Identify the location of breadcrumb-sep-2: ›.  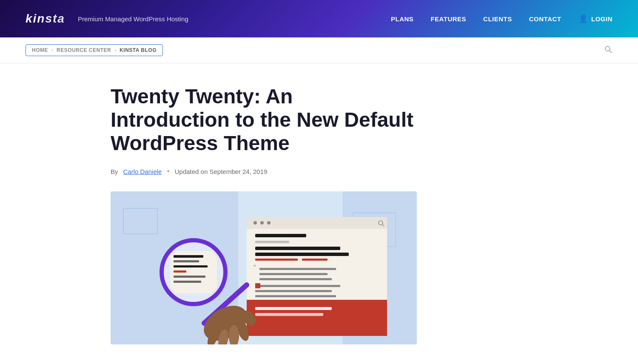
(115, 50).